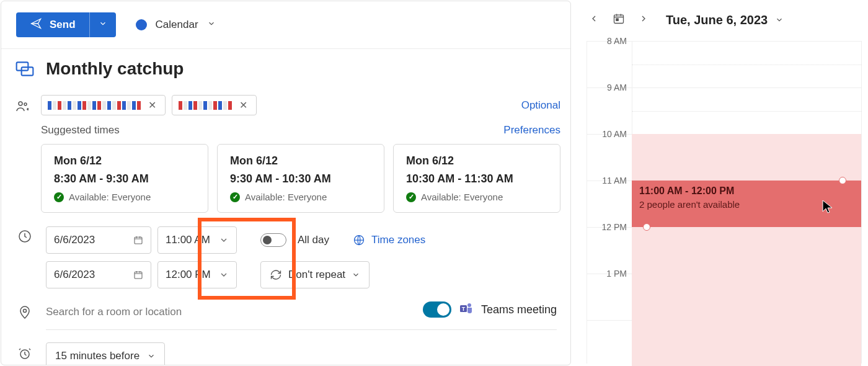 The height and width of the screenshot is (366, 868). What do you see at coordinates (74, 240) in the screenshot?
I see `start-date-value: 6/6/2023` at bounding box center [74, 240].